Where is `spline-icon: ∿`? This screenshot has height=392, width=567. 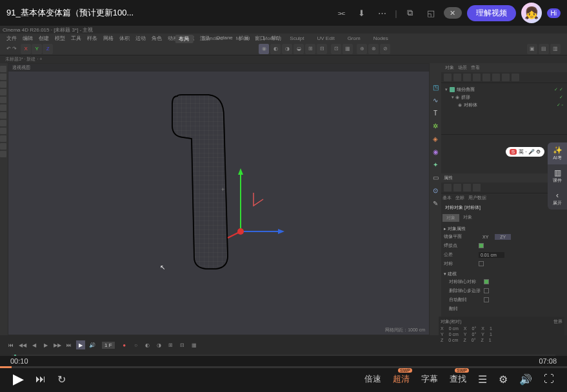 spline-icon: ∿ is located at coordinates (435, 100).